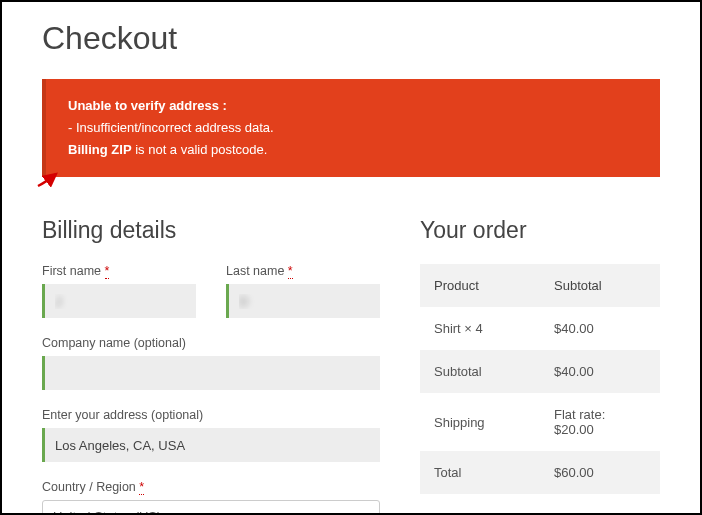 The height and width of the screenshot is (515, 702). What do you see at coordinates (540, 422) in the screenshot?
I see `order-shipping-row: Shipping Flat rate: $20.00` at bounding box center [540, 422].